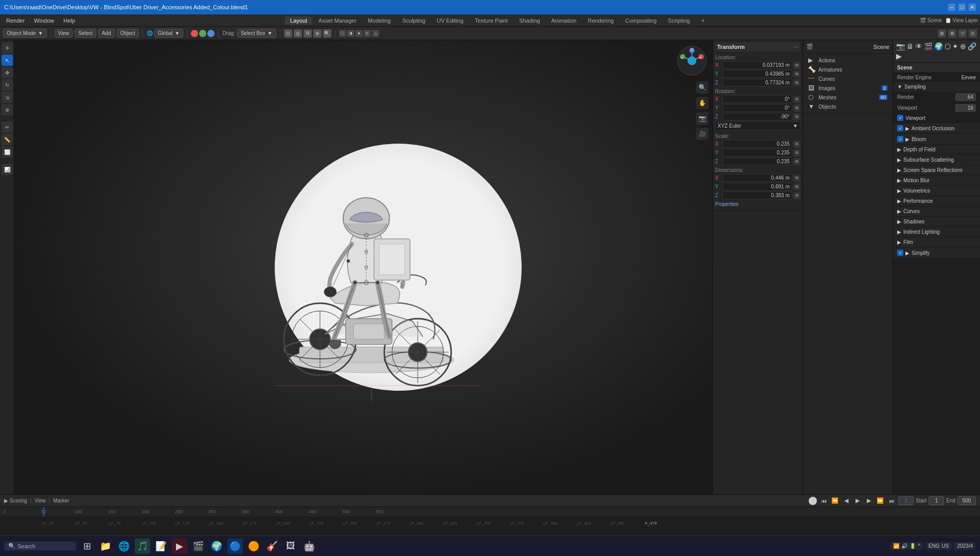 This screenshot has height=556, width=980. What do you see at coordinates (936, 232) in the screenshot?
I see `il-header: ▶ Indirect Lighting` at bounding box center [936, 232].